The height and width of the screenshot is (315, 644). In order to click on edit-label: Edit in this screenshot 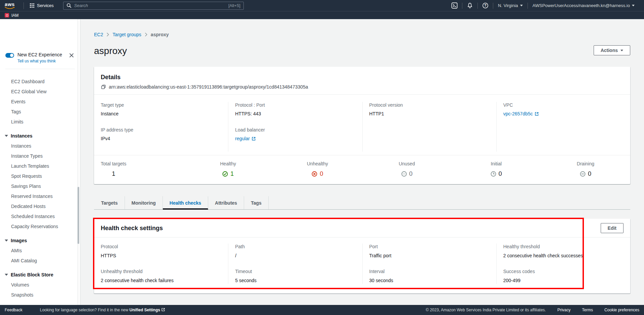, I will do `click(612, 228)`.